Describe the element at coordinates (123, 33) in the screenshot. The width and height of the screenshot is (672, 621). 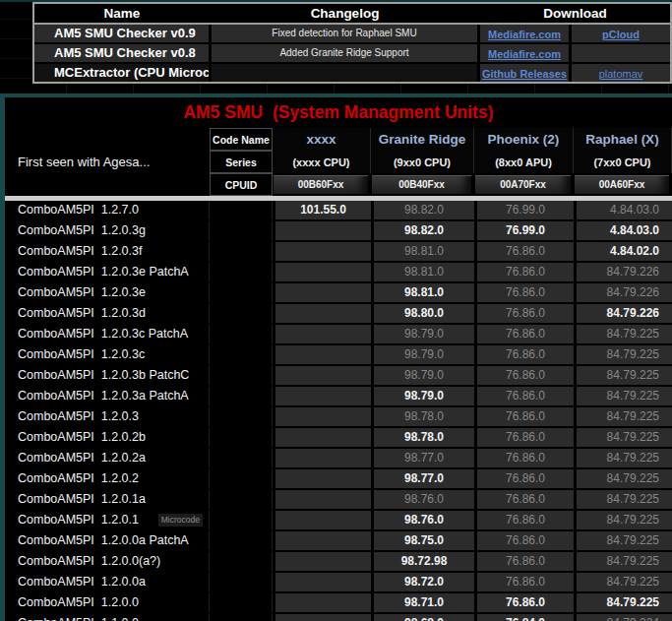
I see `tool-name: AM5 SMU Checker v0.9` at that location.